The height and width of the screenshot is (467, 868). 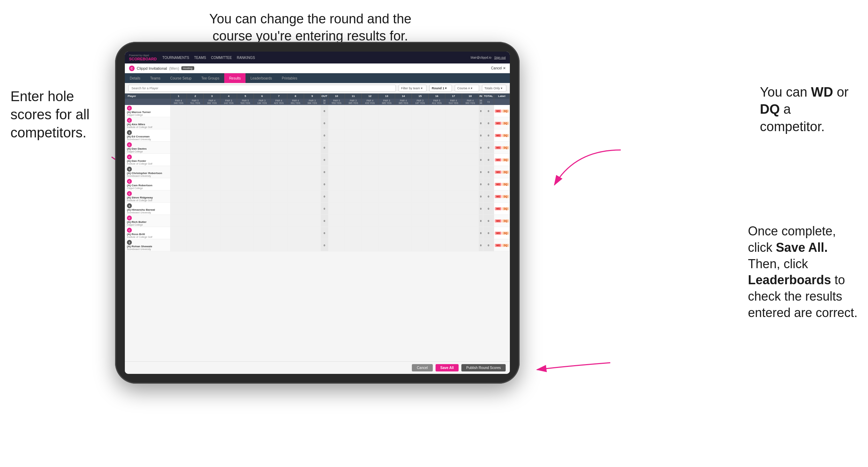 What do you see at coordinates (447, 368) in the screenshot?
I see `save-all-button: Save All` at bounding box center [447, 368].